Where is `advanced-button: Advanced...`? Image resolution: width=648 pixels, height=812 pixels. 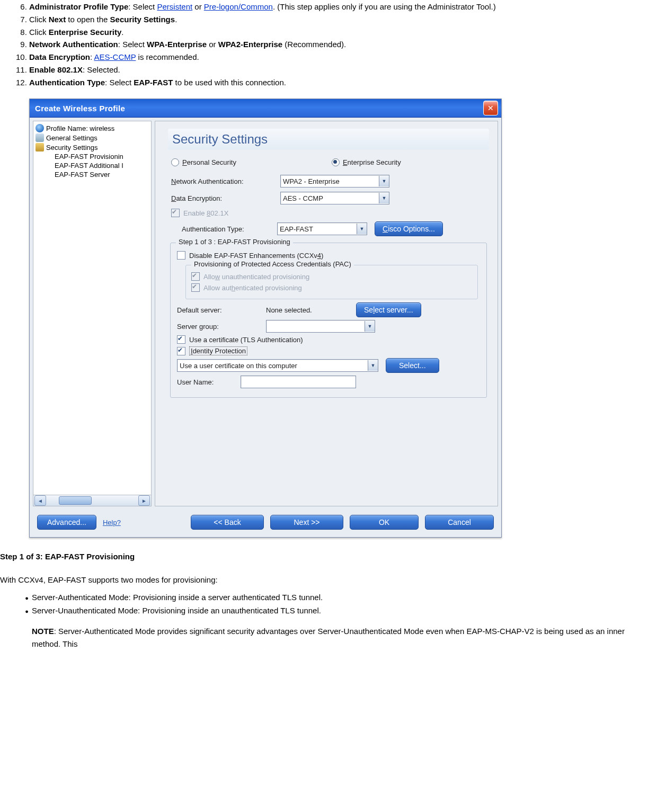 advanced-button: Advanced... is located at coordinates (67, 522).